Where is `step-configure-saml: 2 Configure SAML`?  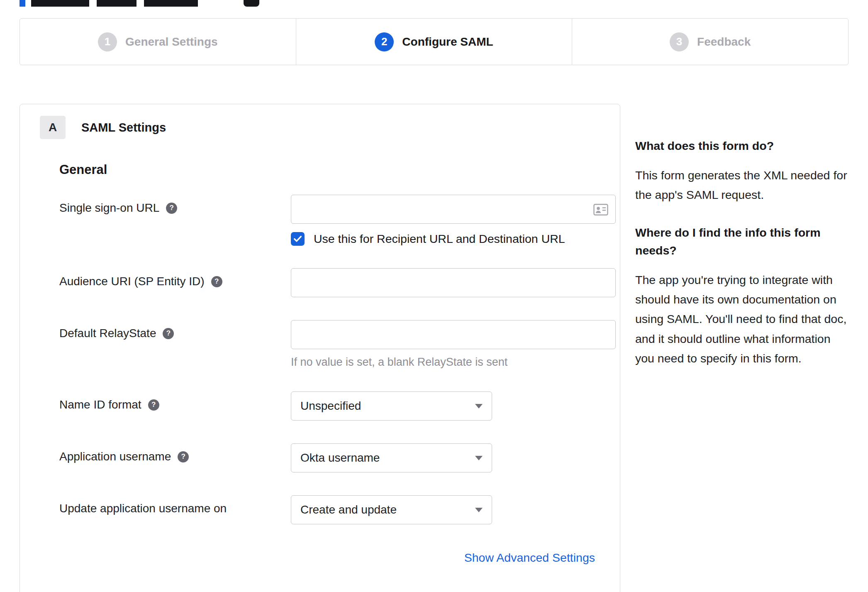
step-configure-saml: 2 Configure SAML is located at coordinates (434, 42).